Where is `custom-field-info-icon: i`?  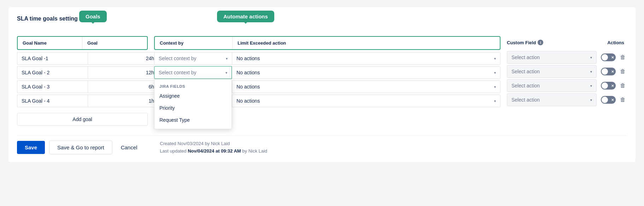 custom-field-info-icon: i is located at coordinates (540, 42).